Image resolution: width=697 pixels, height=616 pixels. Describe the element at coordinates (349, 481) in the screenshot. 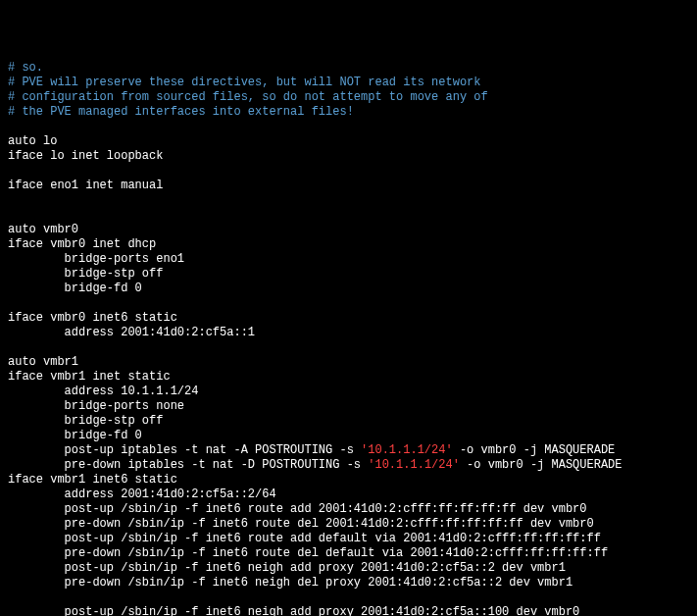

I see `editor-line: iface vmbr1 inet6 static` at that location.